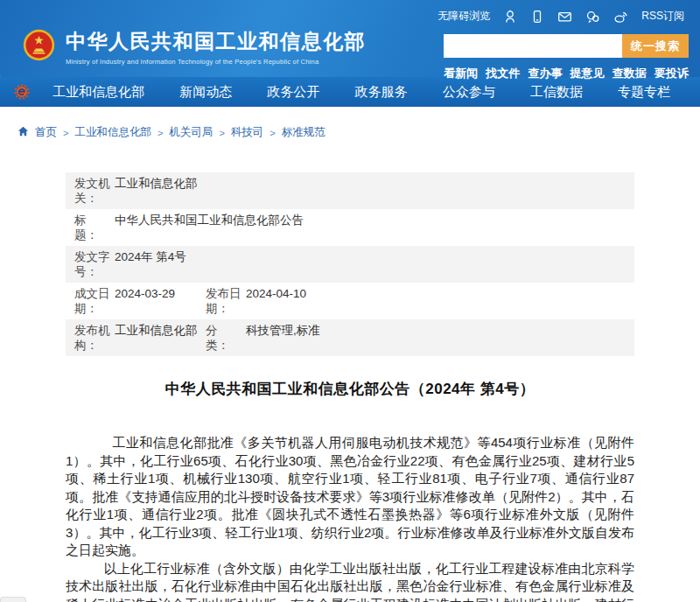 Image resolution: width=700 pixels, height=602 pixels. What do you see at coordinates (510, 17) in the screenshot?
I see `mascot-icon` at bounding box center [510, 17].